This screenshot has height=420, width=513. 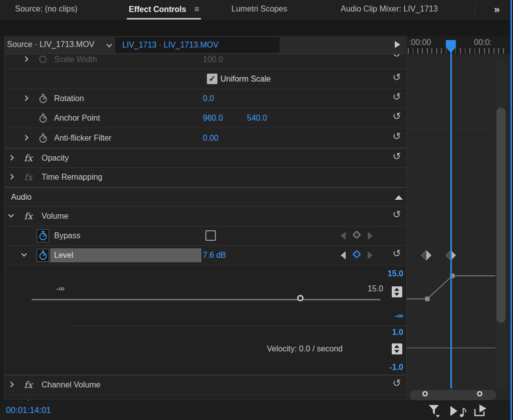 I want to click on tab-effect-controls-label: Effect Controls, so click(x=157, y=10).